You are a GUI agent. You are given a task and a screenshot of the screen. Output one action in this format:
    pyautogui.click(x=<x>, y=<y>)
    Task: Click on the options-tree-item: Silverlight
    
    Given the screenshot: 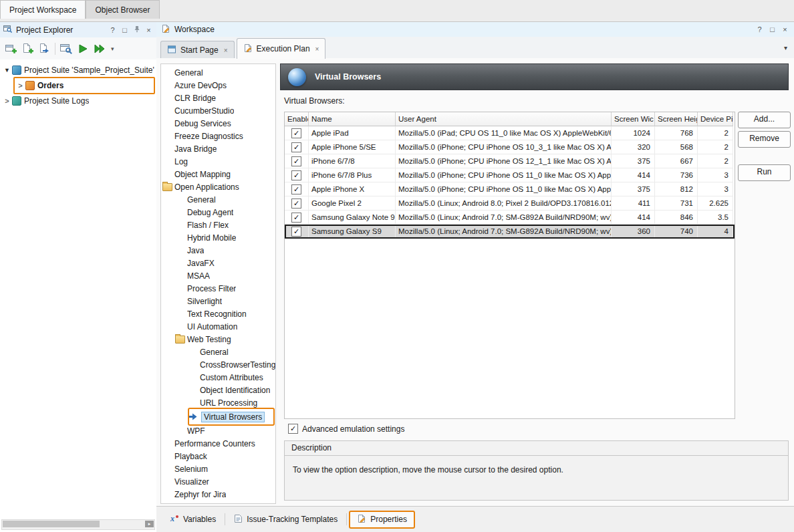 What is the action you would take?
    pyautogui.click(x=218, y=301)
    